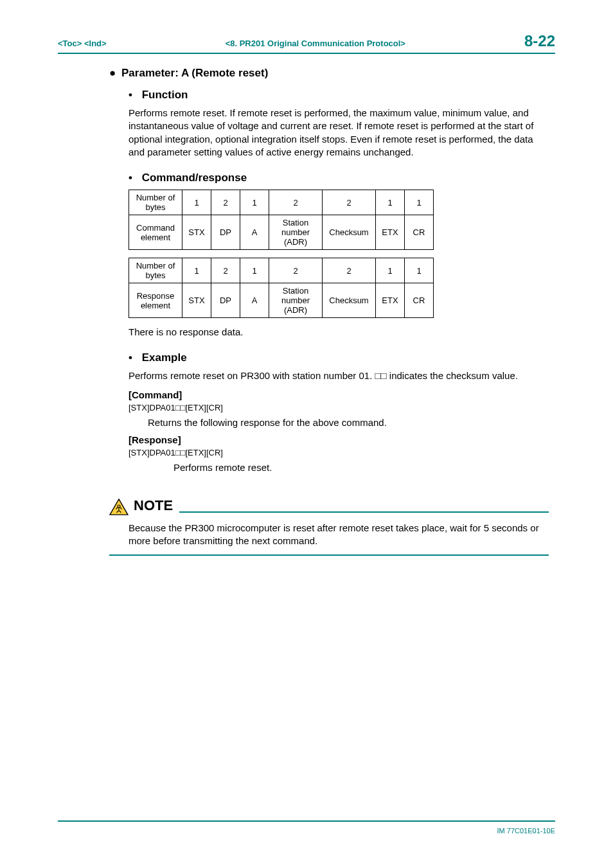 The height and width of the screenshot is (868, 613). I want to click on no-response-note: There is no response data., so click(329, 332).